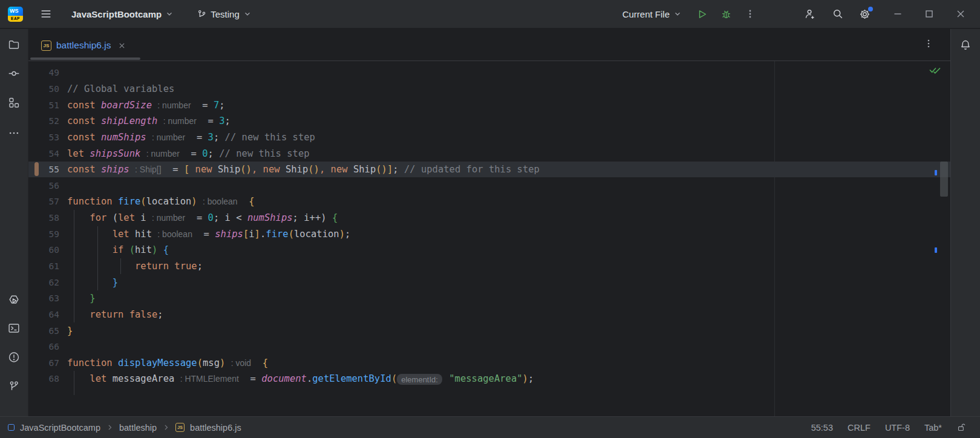 This screenshot has height=438, width=980. Describe the element at coordinates (138, 428) in the screenshot. I see `breadcrumb-item: battleship` at that location.